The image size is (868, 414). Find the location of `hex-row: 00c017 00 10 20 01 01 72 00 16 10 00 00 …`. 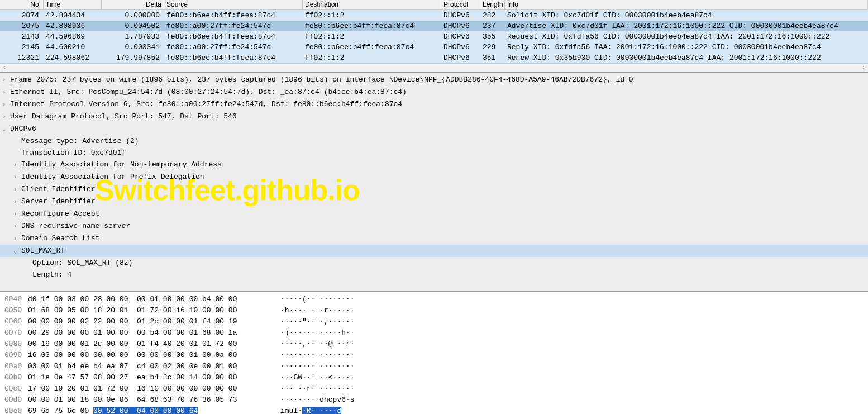

hex-row: 00c017 00 10 20 01 01 72 00 16 10 00 00 … is located at coordinates (434, 389).